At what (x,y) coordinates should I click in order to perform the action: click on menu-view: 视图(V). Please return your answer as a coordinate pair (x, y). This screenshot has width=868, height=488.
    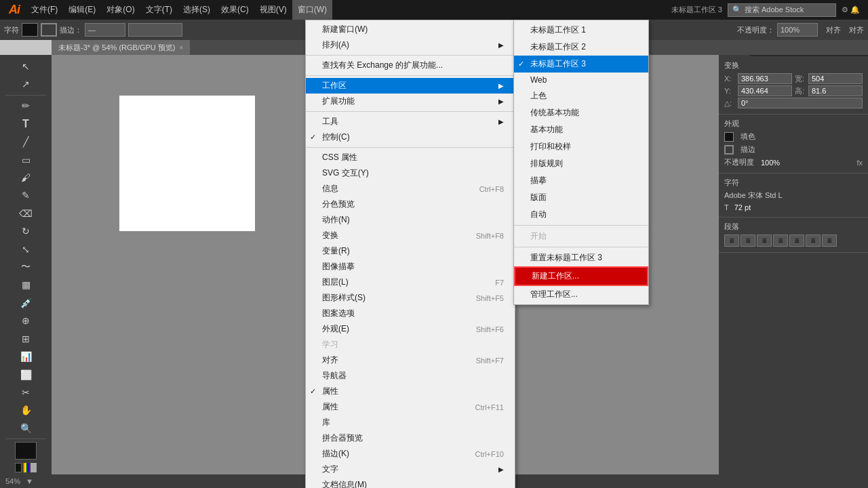
    Looking at the image, I should click on (273, 9).